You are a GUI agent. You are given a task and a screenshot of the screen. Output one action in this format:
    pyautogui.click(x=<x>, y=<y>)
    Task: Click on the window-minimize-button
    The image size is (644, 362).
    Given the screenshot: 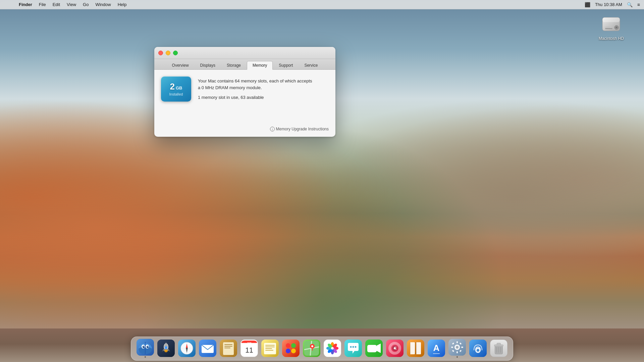 What is the action you would take?
    pyautogui.click(x=168, y=53)
    